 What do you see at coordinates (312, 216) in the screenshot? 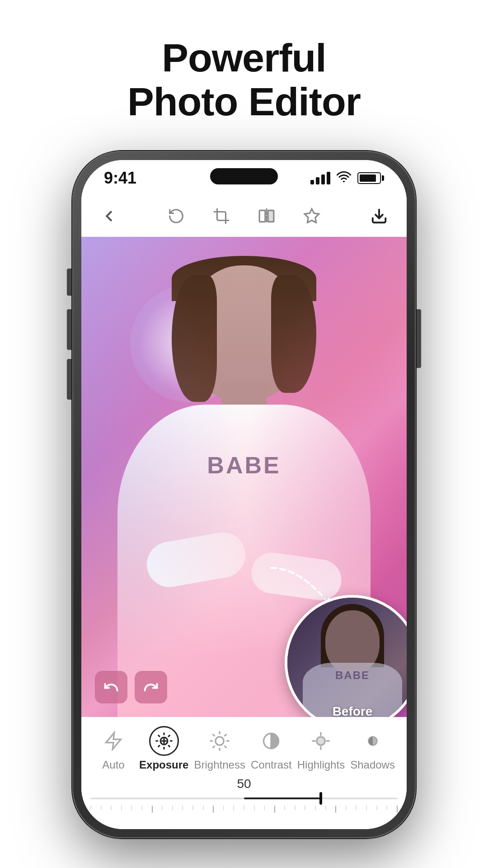
I see `adjust-button` at bounding box center [312, 216].